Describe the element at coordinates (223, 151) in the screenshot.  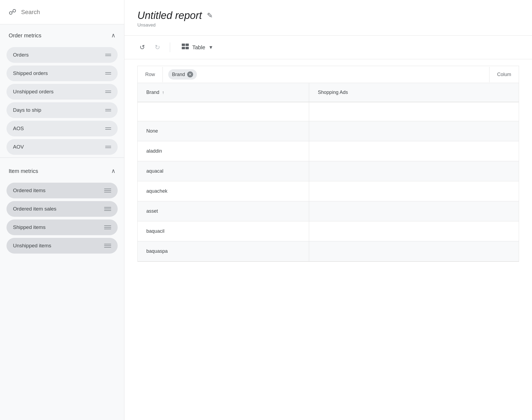
I see `brand-cell: aladdin` at that location.